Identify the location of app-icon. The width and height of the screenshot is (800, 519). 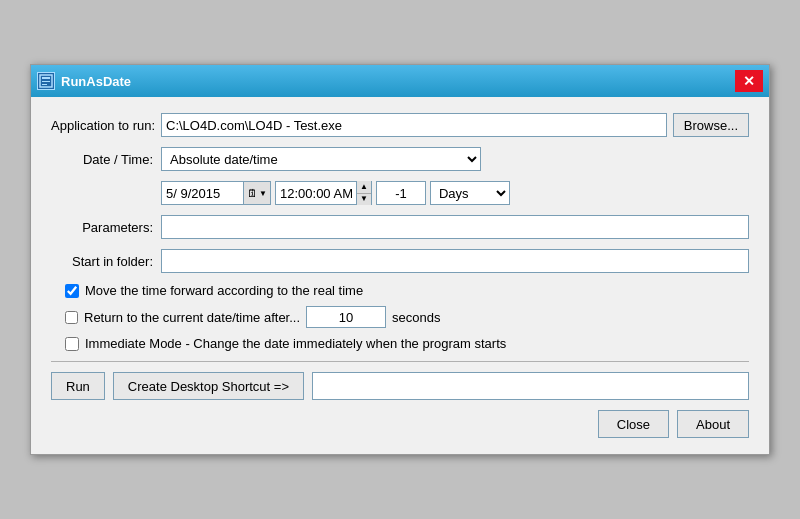
(46, 81).